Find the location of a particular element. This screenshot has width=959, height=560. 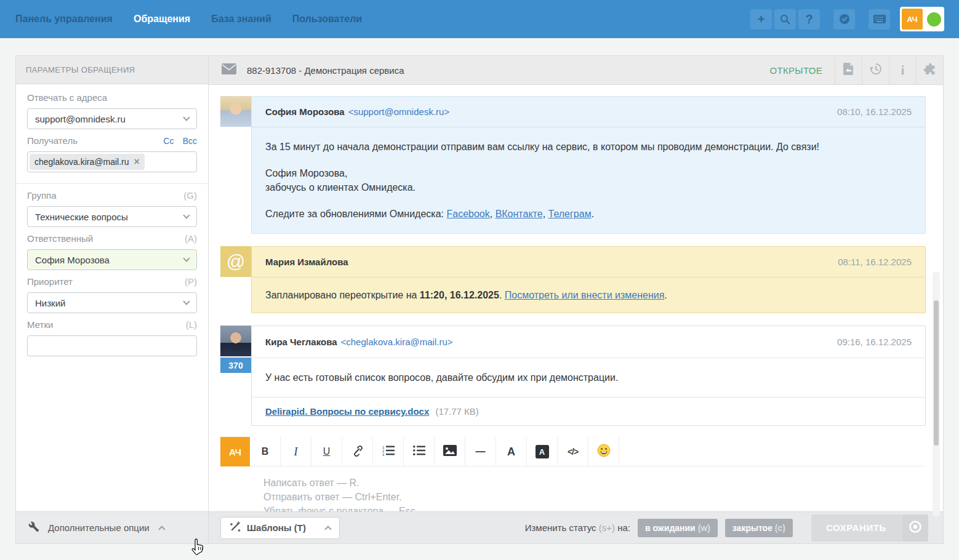

reply-from-select: support@omnidesk.ru is located at coordinates (112, 119).